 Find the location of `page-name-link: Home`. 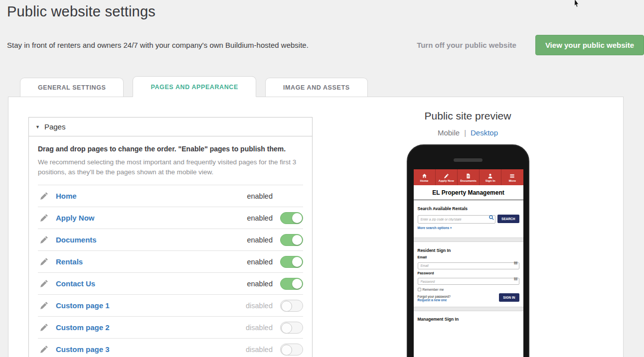

page-name-link: Home is located at coordinates (66, 196).